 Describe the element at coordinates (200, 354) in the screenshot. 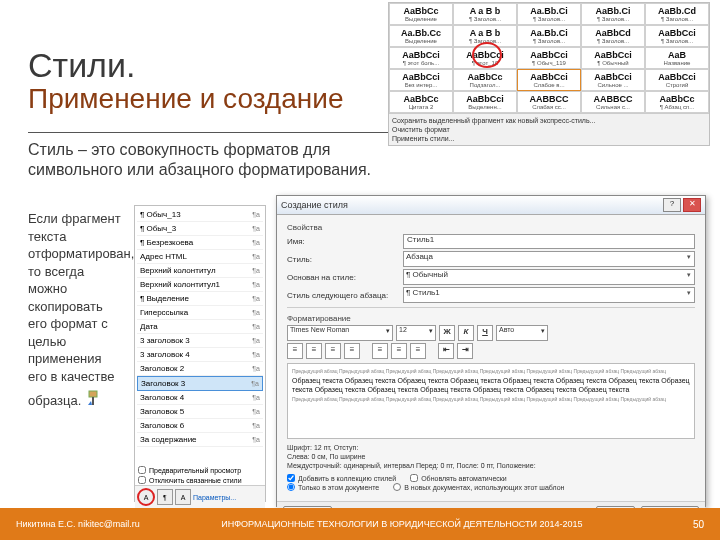

I see `styles-pane: ¶ Обыч_13¶a¶ Обыч_3¶a¶ Безрезкоева¶aАдре…` at that location.